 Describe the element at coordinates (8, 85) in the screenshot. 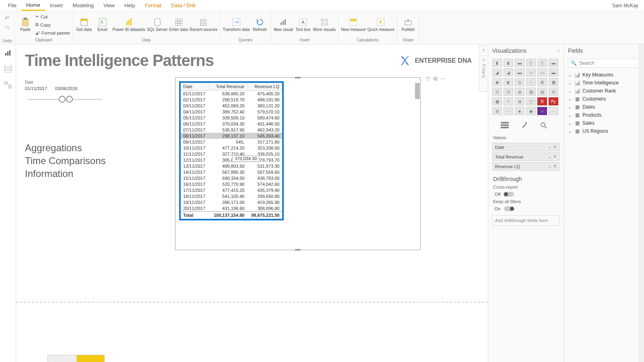

I see `model-view-icon` at that location.